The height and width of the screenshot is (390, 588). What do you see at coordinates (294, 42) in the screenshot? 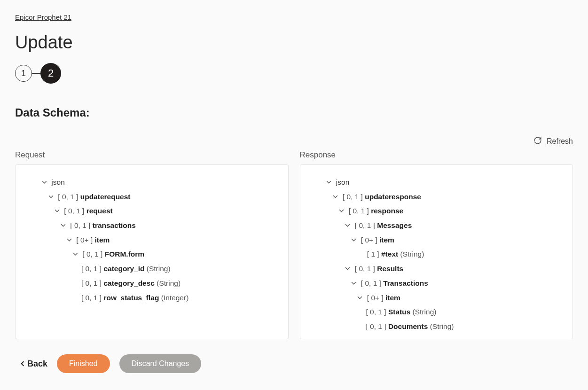
I see `page-title: Update` at bounding box center [294, 42].